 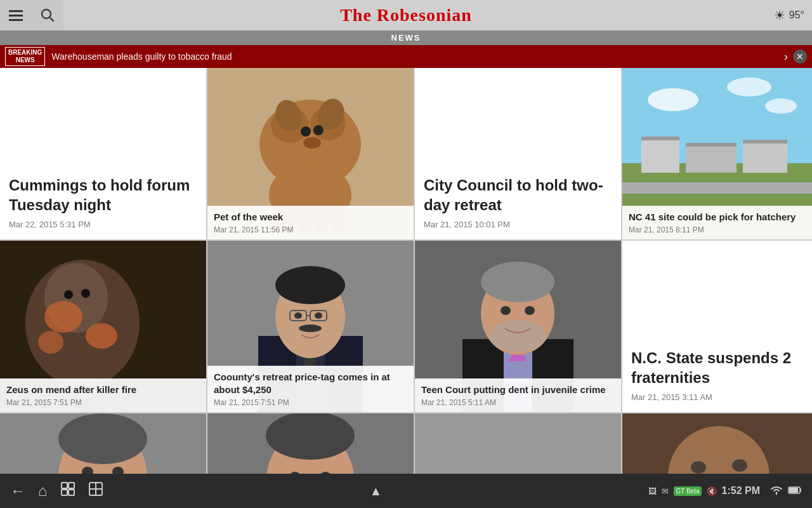 I want to click on clock: 1:52 PM, so click(x=741, y=491).